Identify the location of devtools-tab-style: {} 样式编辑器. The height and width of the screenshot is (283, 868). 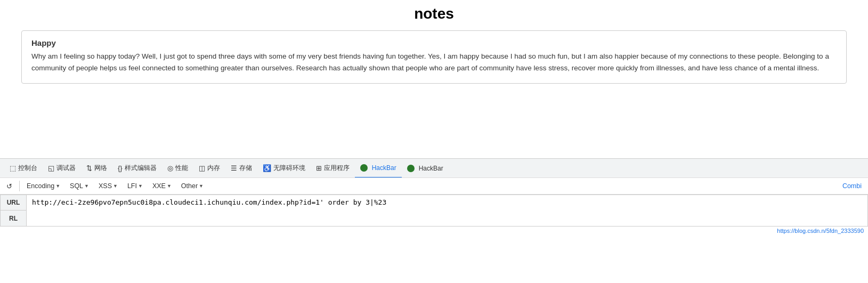
(137, 168).